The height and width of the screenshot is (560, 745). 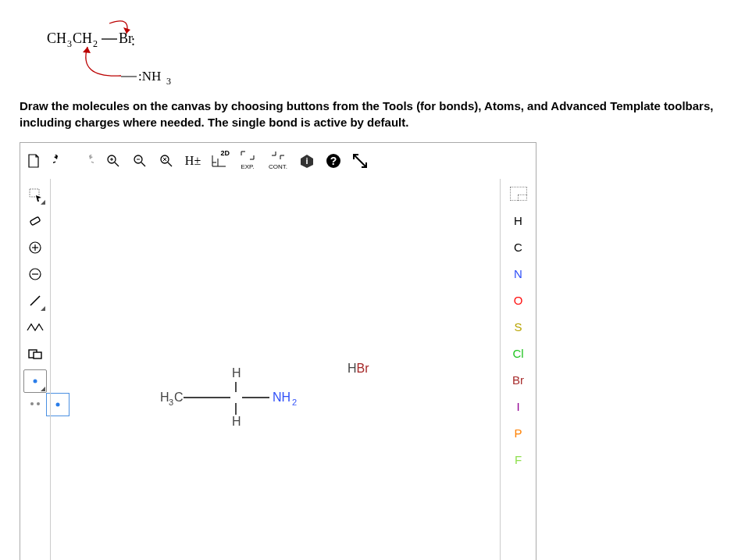 I want to click on twod-label: 2D, so click(x=225, y=153).